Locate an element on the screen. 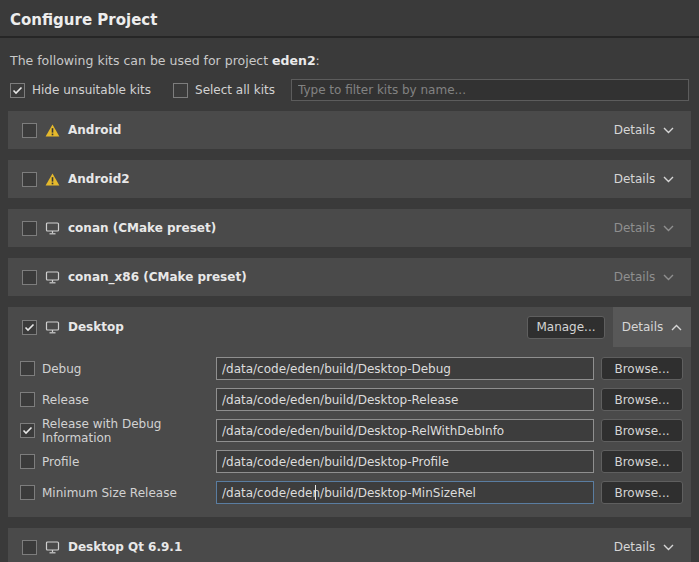 Image resolution: width=699 pixels, height=562 pixels. kit-row-conan-x86: conan_x86 (CMake preset) Details is located at coordinates (350, 277).